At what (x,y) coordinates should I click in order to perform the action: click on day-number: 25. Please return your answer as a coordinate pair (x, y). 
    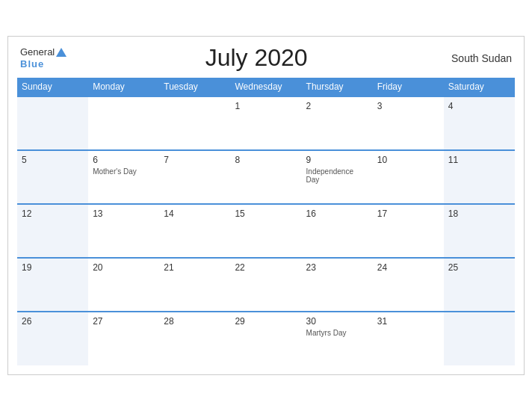
    Looking at the image, I should click on (480, 268).